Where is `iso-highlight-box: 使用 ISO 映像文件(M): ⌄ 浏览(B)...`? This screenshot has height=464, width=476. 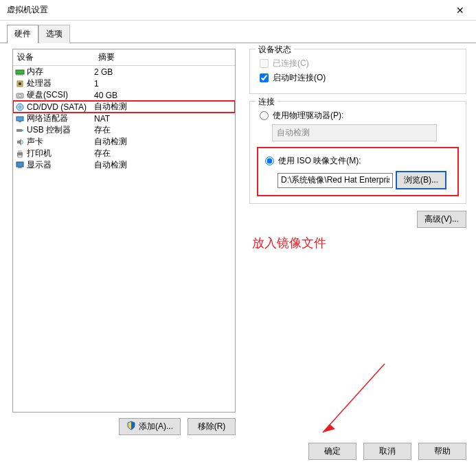 iso-highlight-box: 使用 ISO 映像文件(M): ⌄ 浏览(B)... is located at coordinates (358, 172).